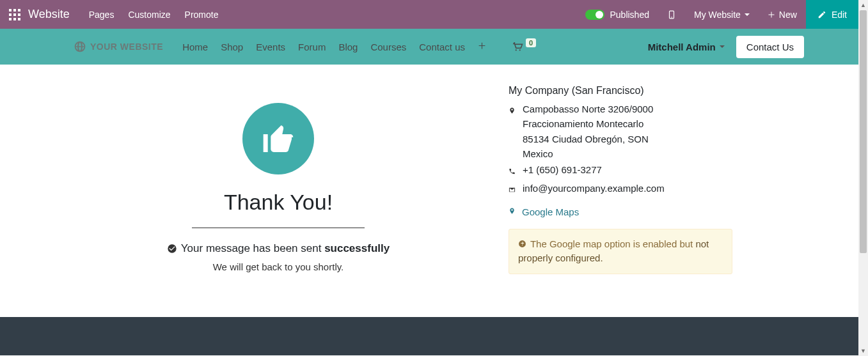 This screenshot has height=356, width=868. Describe the element at coordinates (864, 178) in the screenshot. I see `vertical-scrollbar: ▲ ▼` at that location.